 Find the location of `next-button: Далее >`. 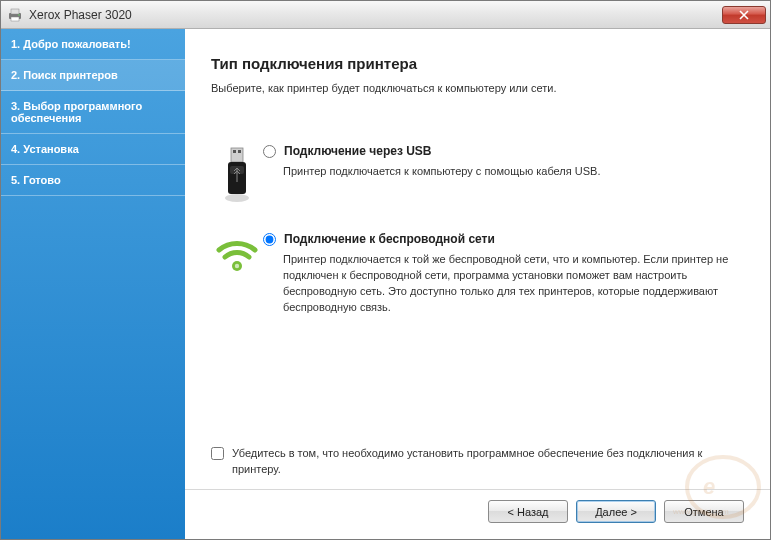

next-button: Далее > is located at coordinates (616, 512).